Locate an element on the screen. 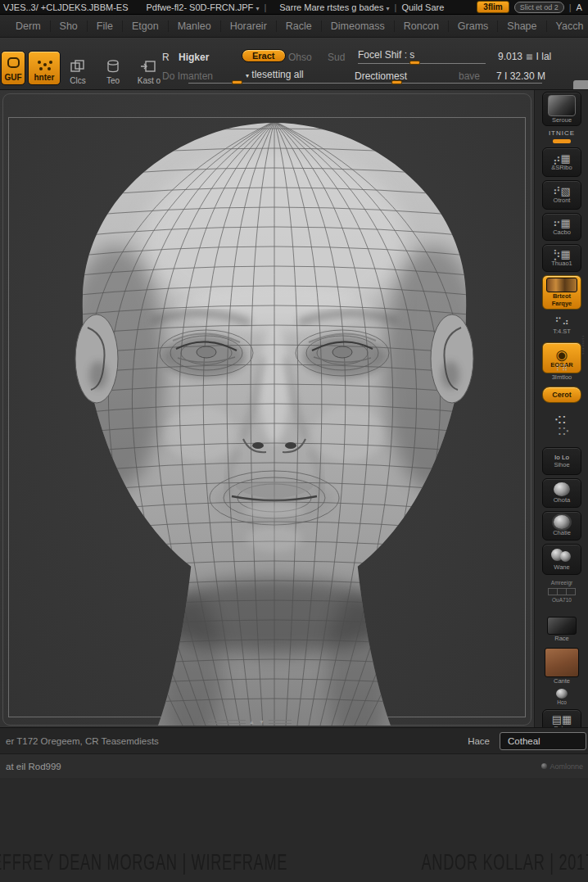  dots-icon is located at coordinates (45, 65).